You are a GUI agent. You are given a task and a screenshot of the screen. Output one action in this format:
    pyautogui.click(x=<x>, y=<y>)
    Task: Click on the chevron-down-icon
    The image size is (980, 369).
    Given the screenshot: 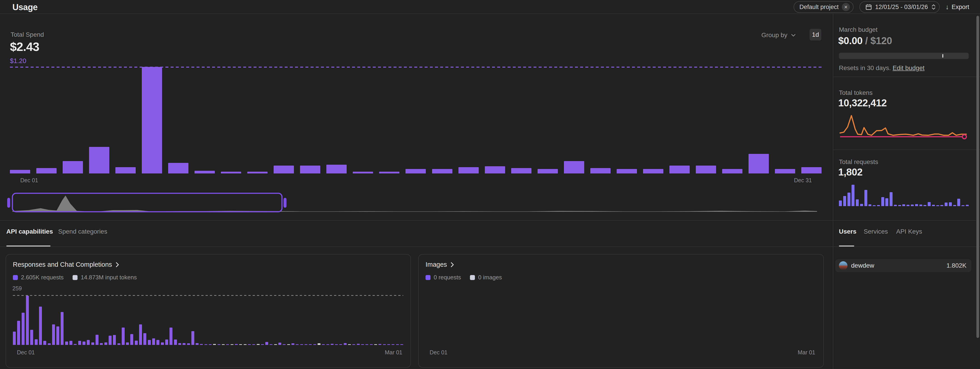 What is the action you would take?
    pyautogui.click(x=794, y=35)
    